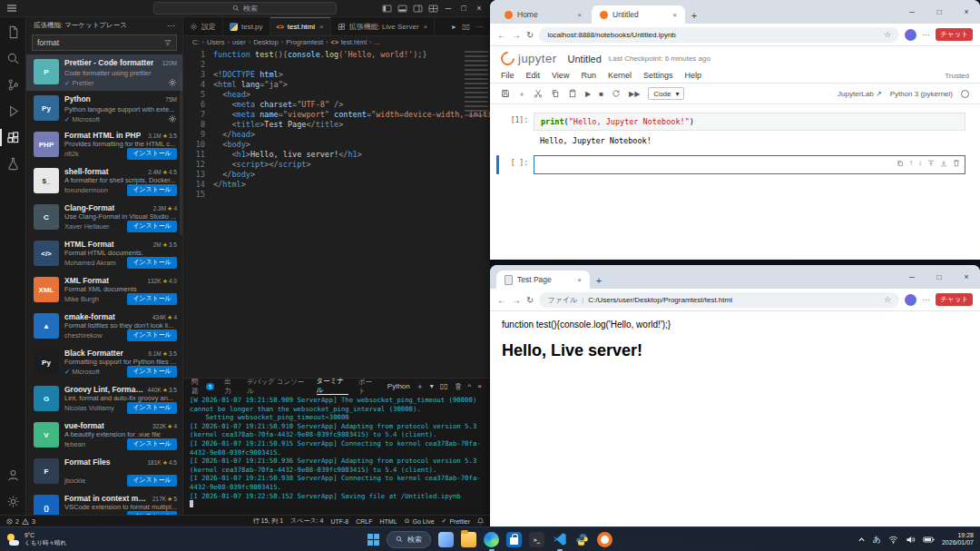 The height and width of the screenshot is (551, 980). What do you see at coordinates (399, 387) in the screenshot?
I see `shell-label: Python` at bounding box center [399, 387].